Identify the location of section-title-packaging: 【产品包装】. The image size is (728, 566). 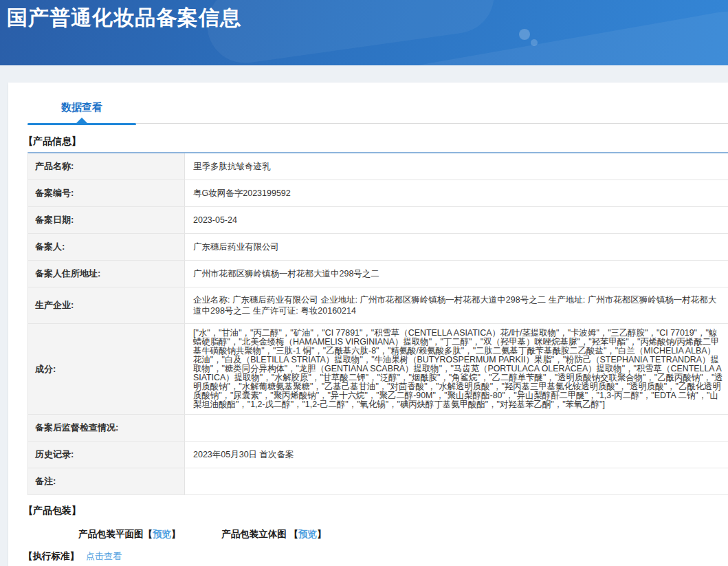
(375, 511).